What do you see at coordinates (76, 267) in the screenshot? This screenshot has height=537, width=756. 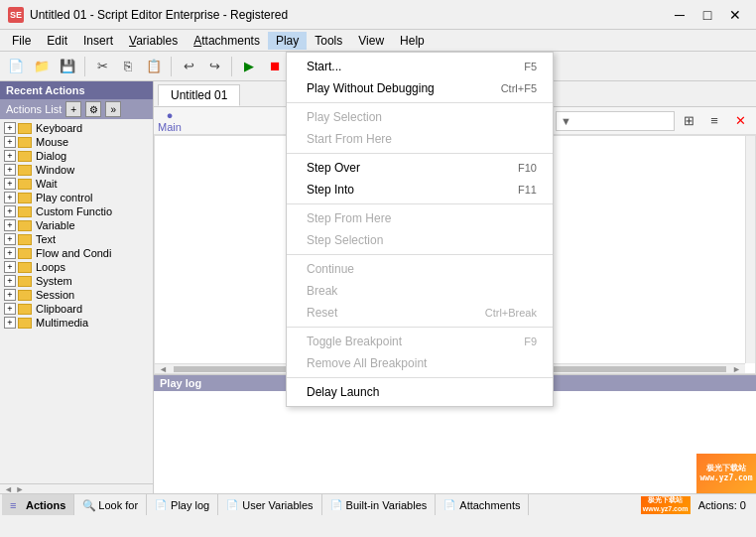 I see `list-item: + Loops` at bounding box center [76, 267].